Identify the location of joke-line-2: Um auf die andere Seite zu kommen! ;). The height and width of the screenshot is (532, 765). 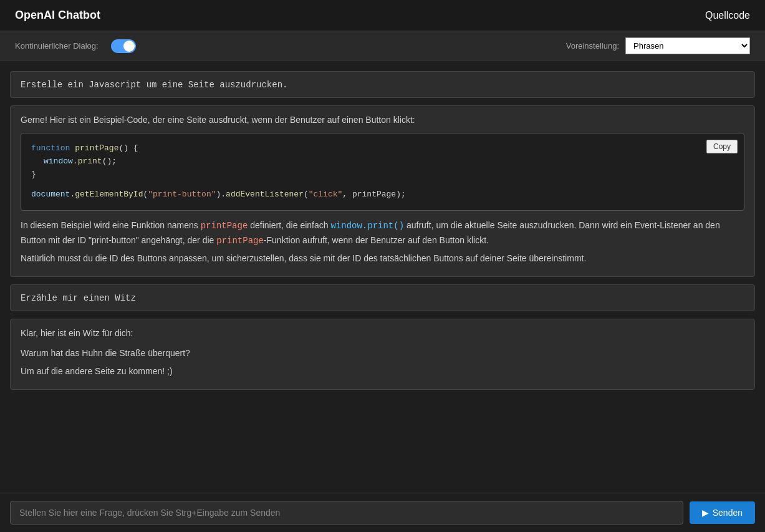
(383, 371).